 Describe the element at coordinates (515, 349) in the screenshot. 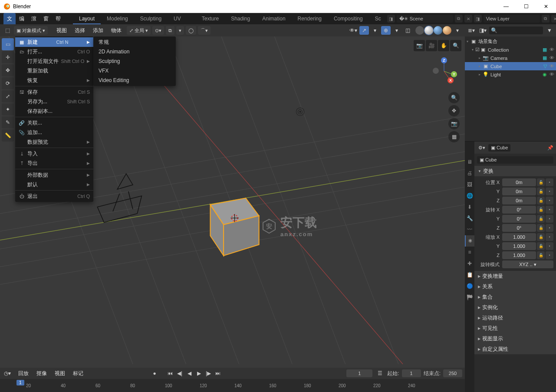

I see `panel-header: ▶自定义属性` at that location.